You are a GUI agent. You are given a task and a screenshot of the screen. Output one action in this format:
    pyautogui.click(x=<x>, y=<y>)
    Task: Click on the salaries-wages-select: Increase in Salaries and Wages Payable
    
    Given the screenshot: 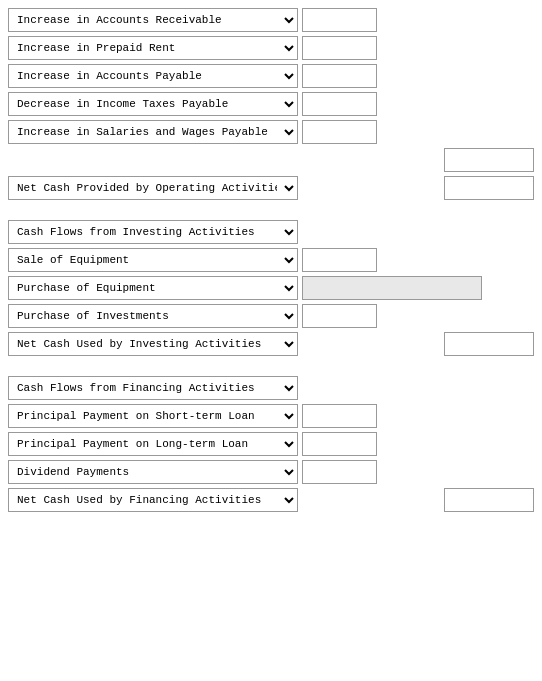 What is the action you would take?
    pyautogui.click(x=153, y=132)
    